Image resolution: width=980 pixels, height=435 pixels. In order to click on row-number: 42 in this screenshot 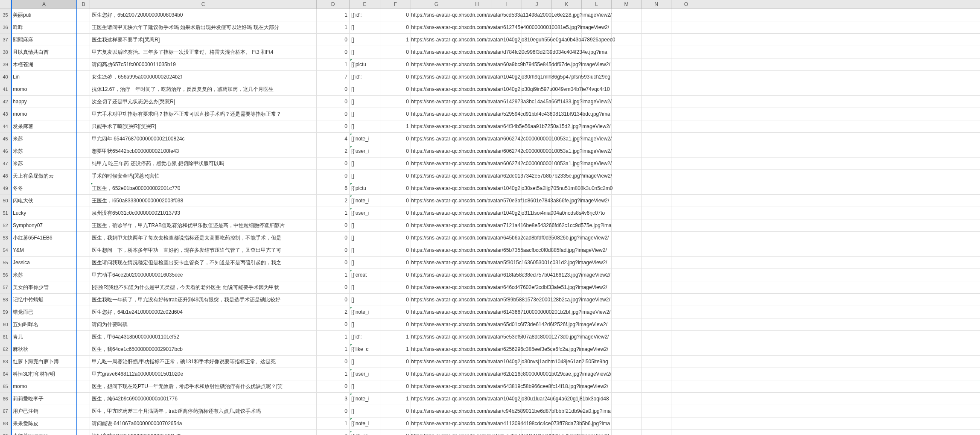, I will do `click(6, 102)`.